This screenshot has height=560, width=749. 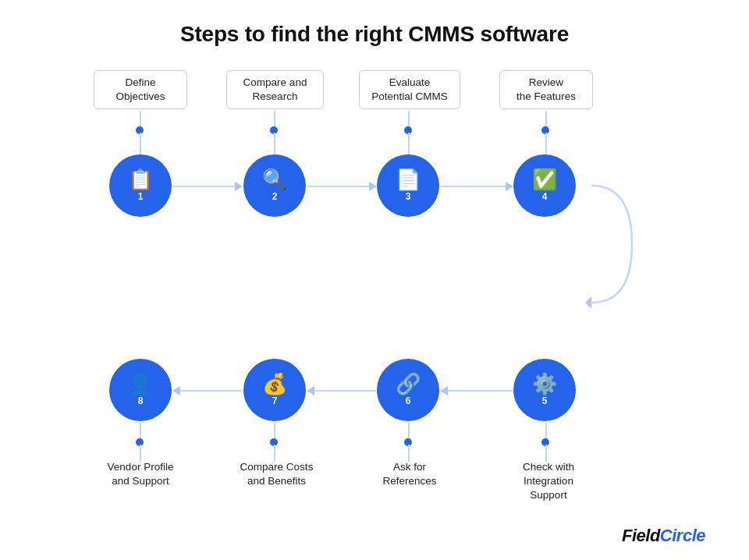 I want to click on step-circle-6: 🔗 6, so click(x=408, y=390).